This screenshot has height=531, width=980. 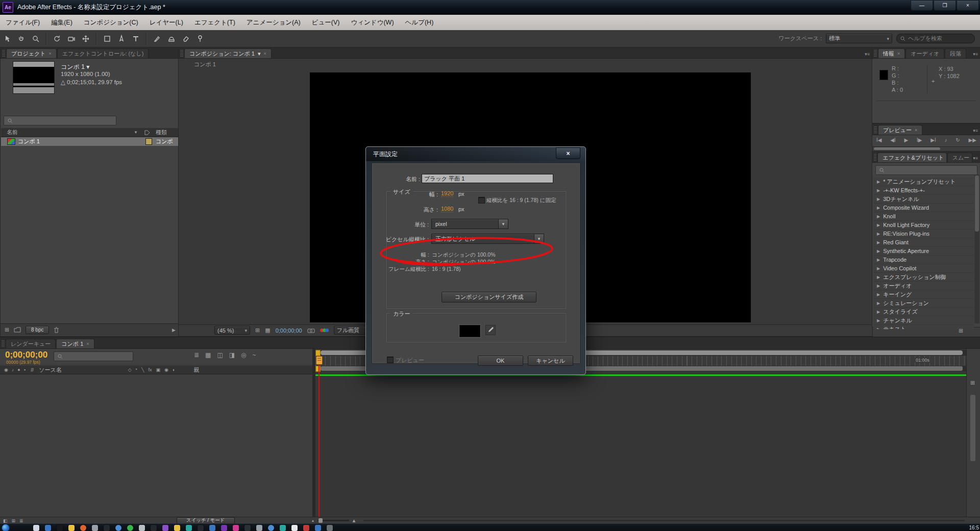 What do you see at coordinates (166, 370) in the screenshot?
I see `switch-column-icon: ◉` at bounding box center [166, 370].